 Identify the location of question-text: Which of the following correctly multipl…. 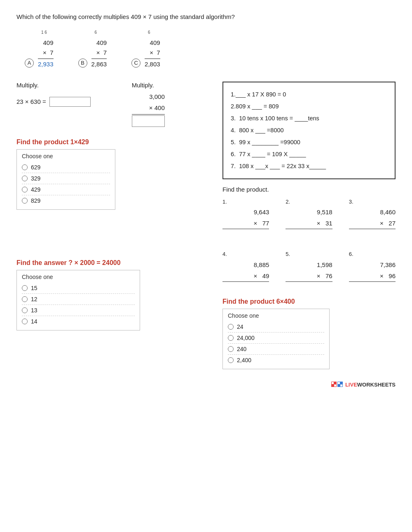
(126, 16).